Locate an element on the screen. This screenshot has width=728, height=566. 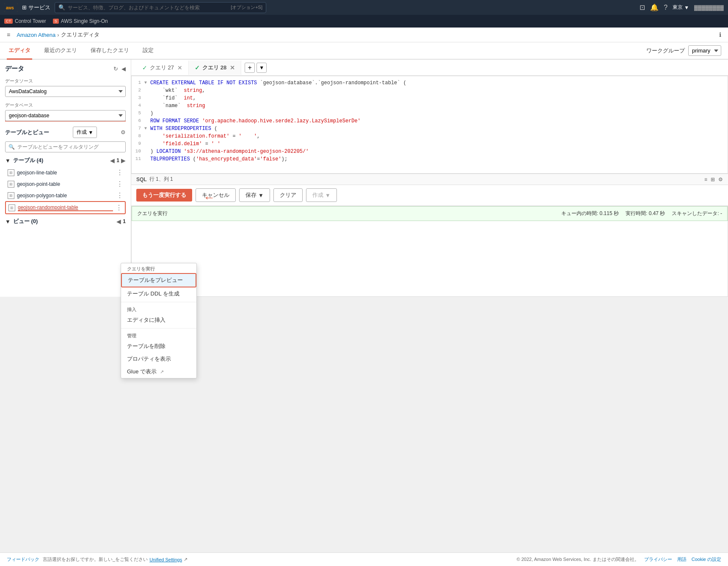
footer-left: フィードバック 言語選択をお探しですか。新しい_をご覧ください Unified … is located at coordinates (97, 560).